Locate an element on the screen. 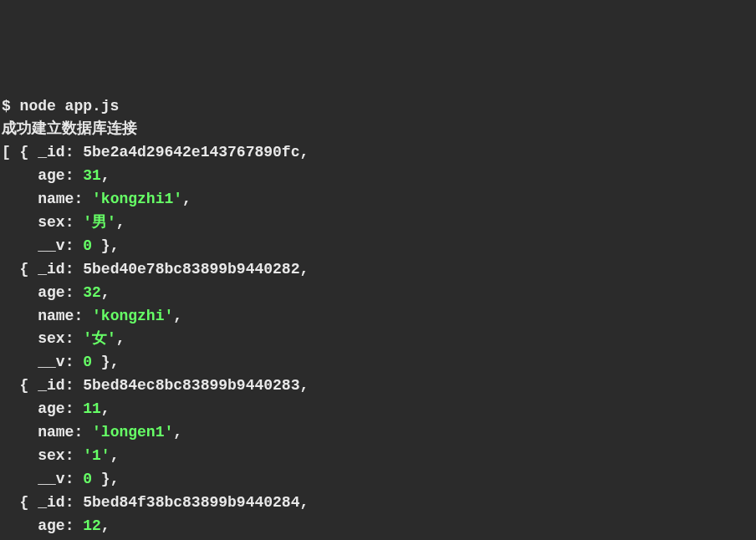  age-value-1: 32 is located at coordinates (92, 293).